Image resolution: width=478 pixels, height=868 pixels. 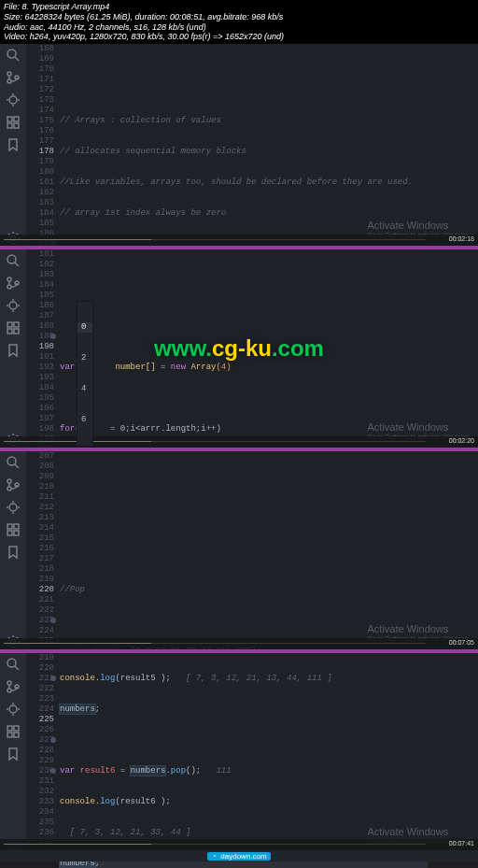 I want to click on media-info-header: File: 8. Typescript Array.mp4 Size: 6422…, so click(x=239, y=22).